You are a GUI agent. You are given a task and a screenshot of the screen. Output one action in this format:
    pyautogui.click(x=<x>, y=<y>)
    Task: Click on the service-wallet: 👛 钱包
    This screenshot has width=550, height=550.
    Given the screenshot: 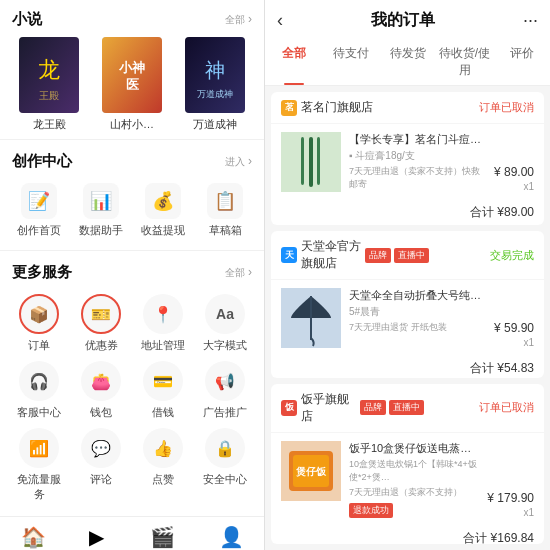 What is the action you would take?
    pyautogui.click(x=101, y=390)
    